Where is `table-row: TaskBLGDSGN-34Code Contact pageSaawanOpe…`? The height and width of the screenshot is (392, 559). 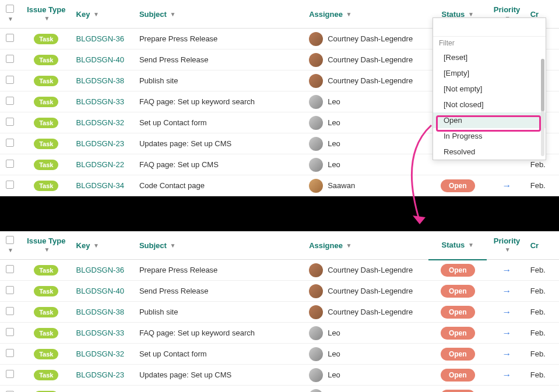 table-row: TaskBLGDSGN-34Code Contact pageSaawanOpe… is located at coordinates (280, 186).